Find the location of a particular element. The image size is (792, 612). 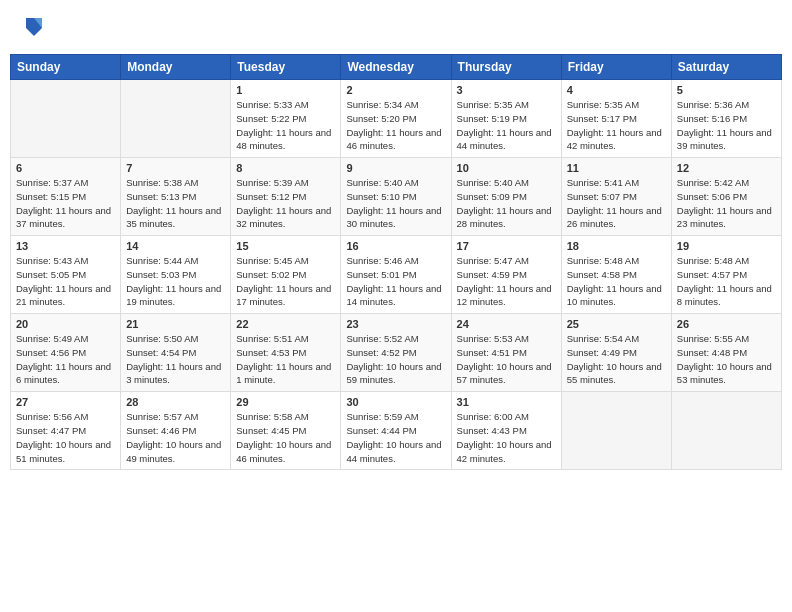

day-info: Sunrise: 5:33 AMSunset: 5:22 PMDaylight:… is located at coordinates (286, 126).